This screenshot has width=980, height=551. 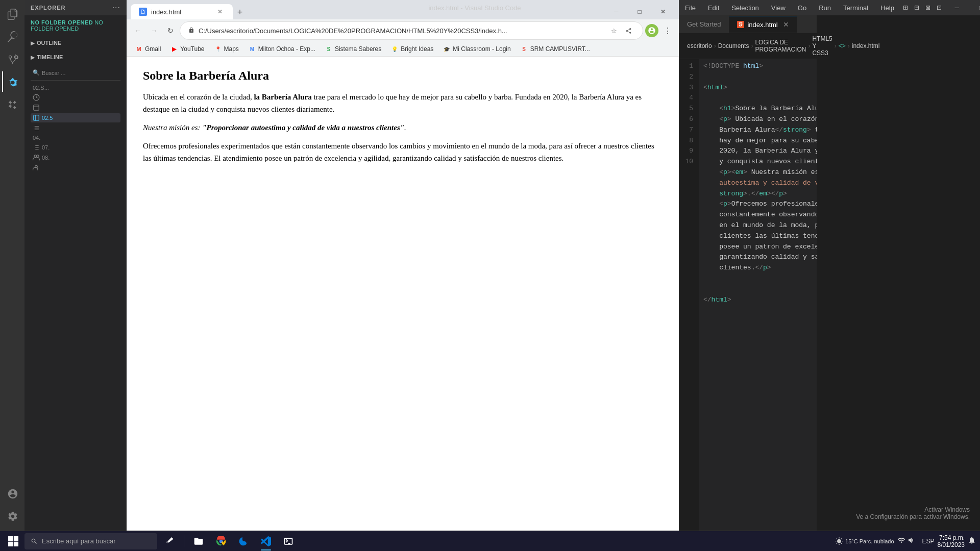 What do you see at coordinates (855, 8) in the screenshot?
I see `menu-terminal: Terminal` at bounding box center [855, 8].